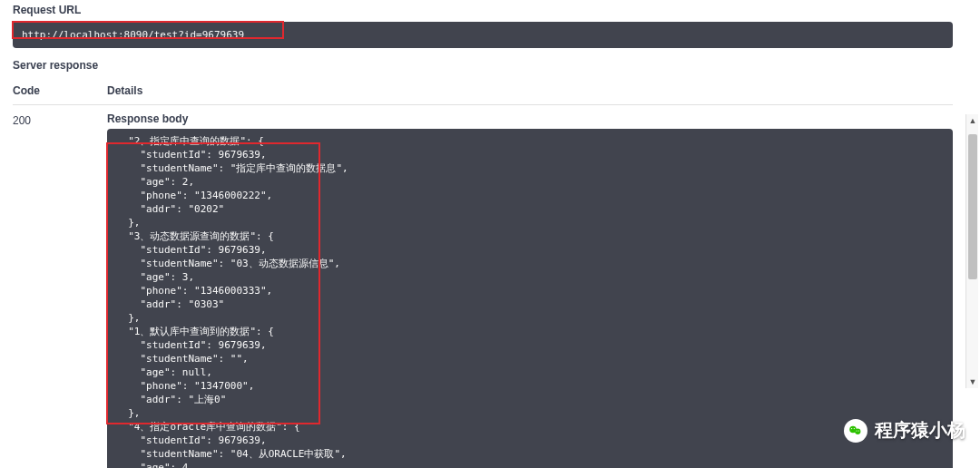 Image resolution: width=980 pixels, height=468 pixels. I want to click on response-header-row: Code Details, so click(483, 94).